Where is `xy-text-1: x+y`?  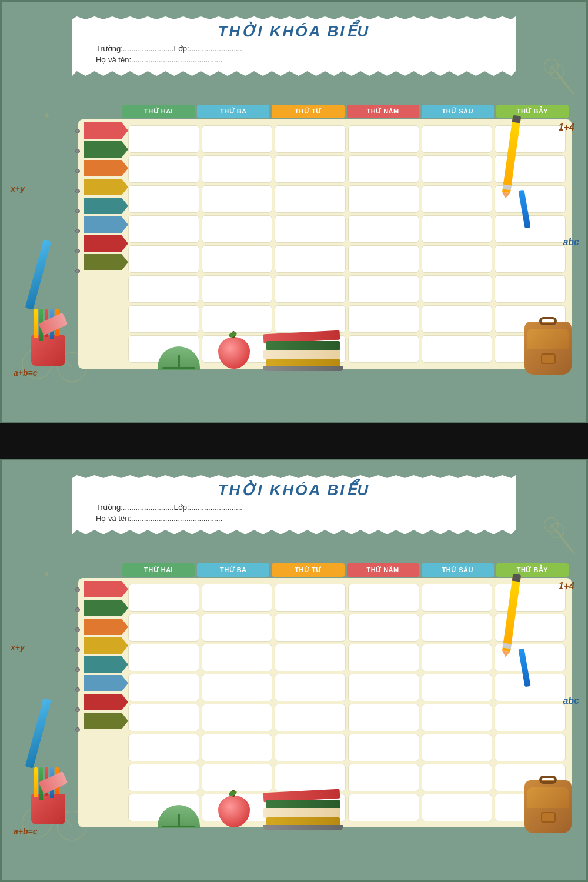
xy-text-1: x+y is located at coordinates (18, 189).